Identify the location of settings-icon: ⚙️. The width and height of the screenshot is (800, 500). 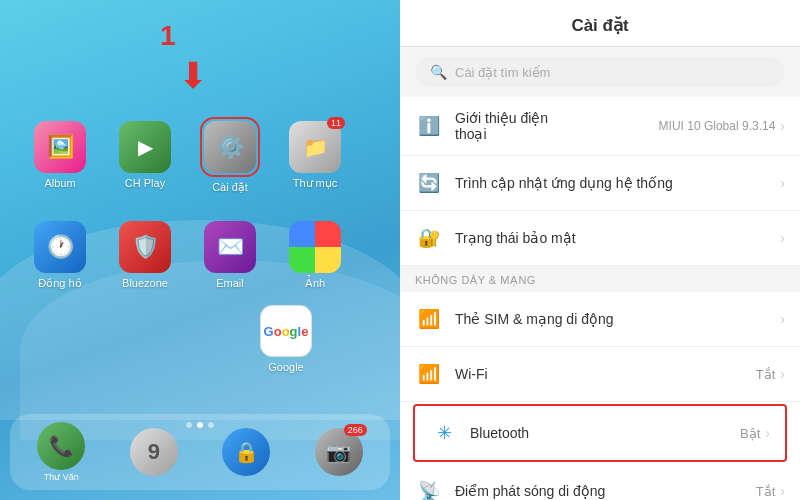
(230, 147).